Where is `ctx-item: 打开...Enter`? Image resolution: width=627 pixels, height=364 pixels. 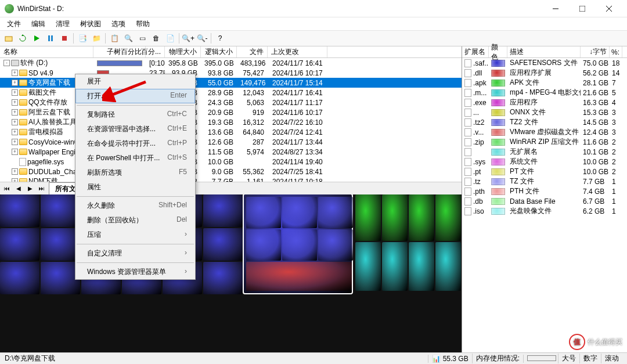
ctx-item: 打开...Enter is located at coordinates (135, 96).